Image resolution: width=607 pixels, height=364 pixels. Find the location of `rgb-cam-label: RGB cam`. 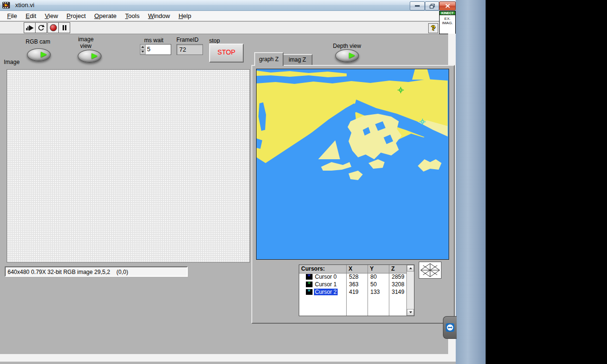

rgb-cam-label: RGB cam is located at coordinates (38, 42).